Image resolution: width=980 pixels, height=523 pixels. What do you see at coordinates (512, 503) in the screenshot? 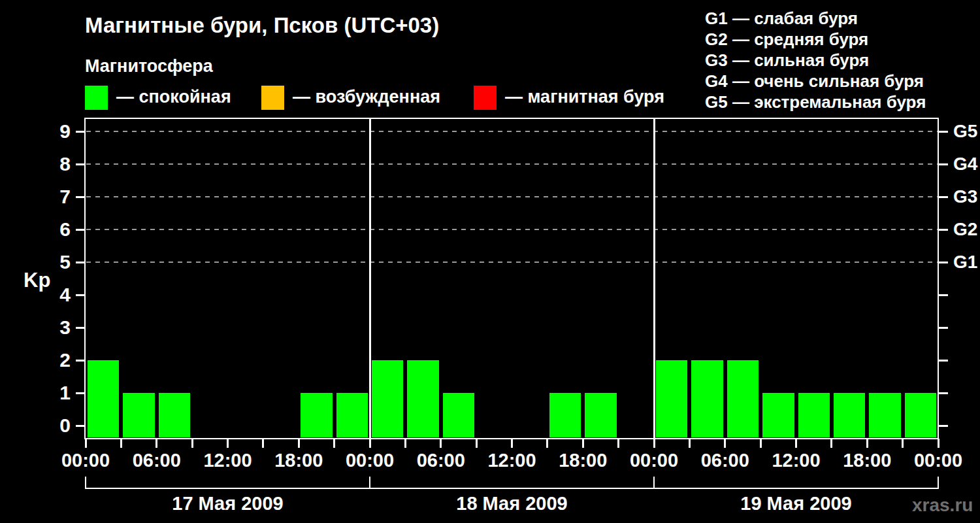
I see `date-label: 18 Мая 2009` at bounding box center [512, 503].